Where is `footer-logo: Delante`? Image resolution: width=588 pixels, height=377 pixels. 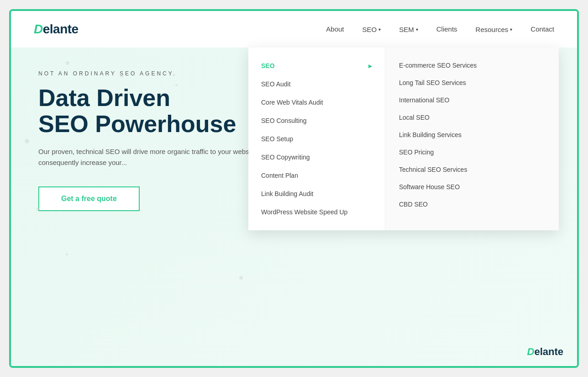
footer-logo: Delante is located at coordinates (545, 352).